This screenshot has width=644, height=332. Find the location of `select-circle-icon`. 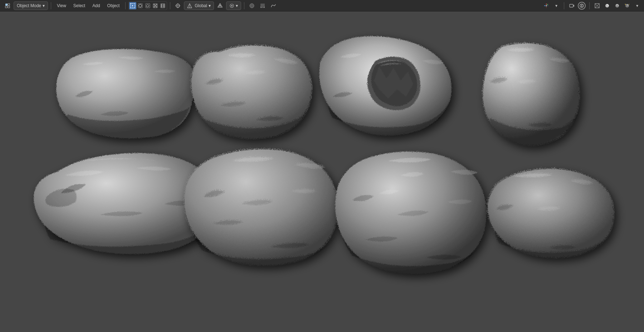

select-circle-icon is located at coordinates (140, 6).